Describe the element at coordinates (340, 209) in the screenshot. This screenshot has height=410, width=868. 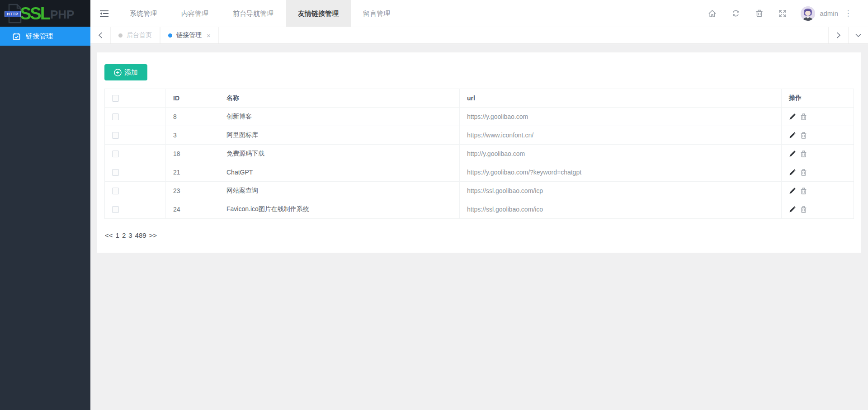
I see `row-name: Favicon.ico图片在线制作系统` at that location.